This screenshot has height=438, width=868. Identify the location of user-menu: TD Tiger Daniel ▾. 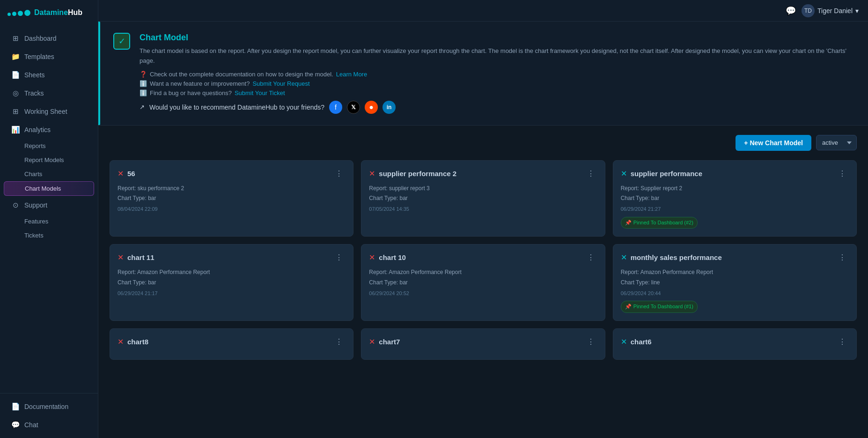
(830, 11).